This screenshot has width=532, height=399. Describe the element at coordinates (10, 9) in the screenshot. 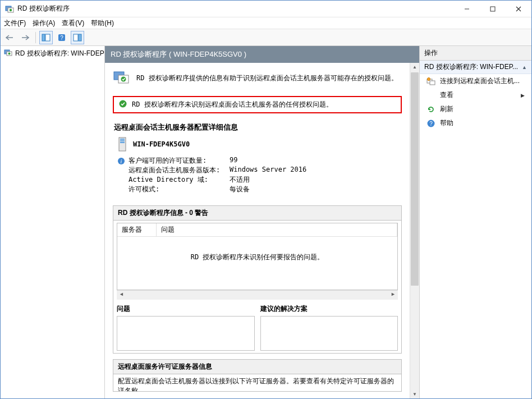

I see `app-icon` at that location.